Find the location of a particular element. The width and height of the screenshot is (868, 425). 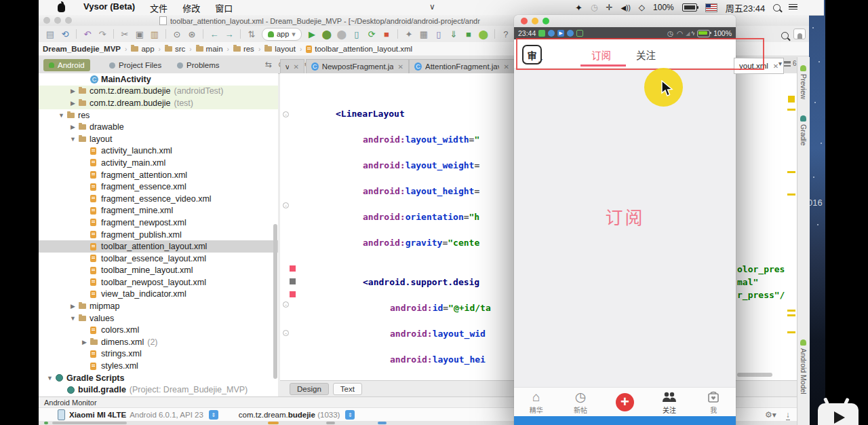

stop-icon: ■ is located at coordinates (387, 34).